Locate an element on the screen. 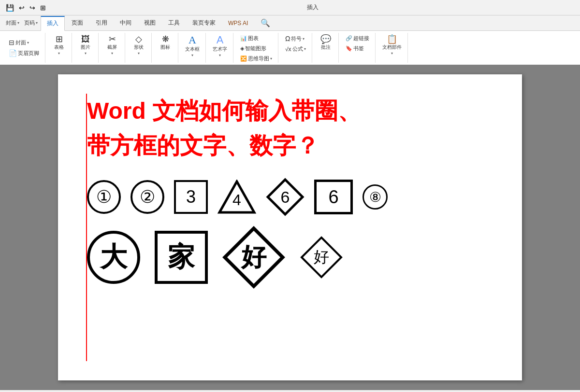 The height and width of the screenshot is (392, 580). symbol-label: 符号 is located at coordinates (296, 39).